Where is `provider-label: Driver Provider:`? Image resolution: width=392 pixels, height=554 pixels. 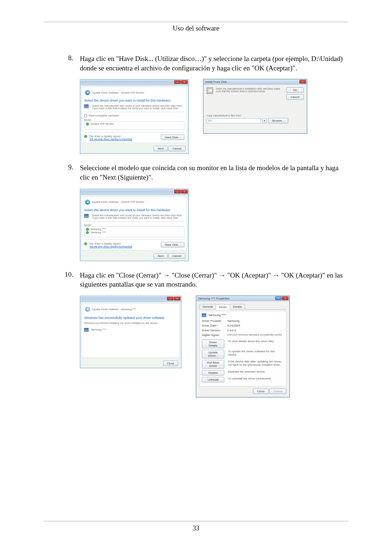 provider-label: Driver Provider: is located at coordinates (215, 321).